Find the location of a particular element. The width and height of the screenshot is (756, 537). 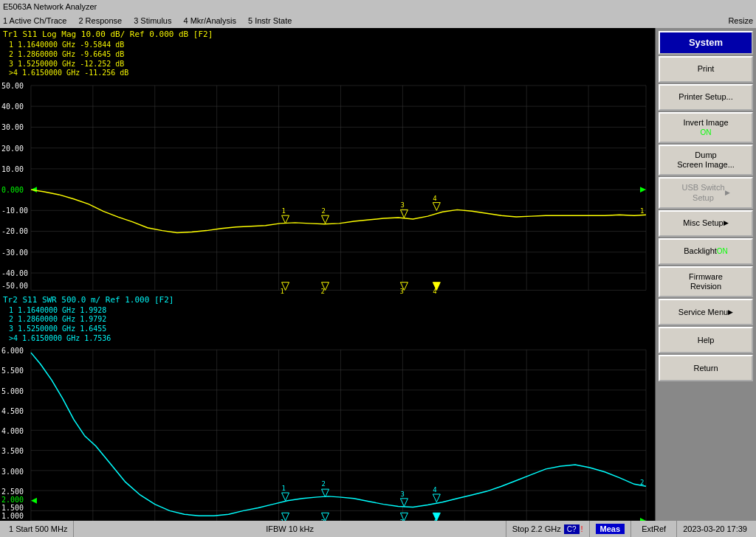

resize-button: Resize is located at coordinates (740, 21).